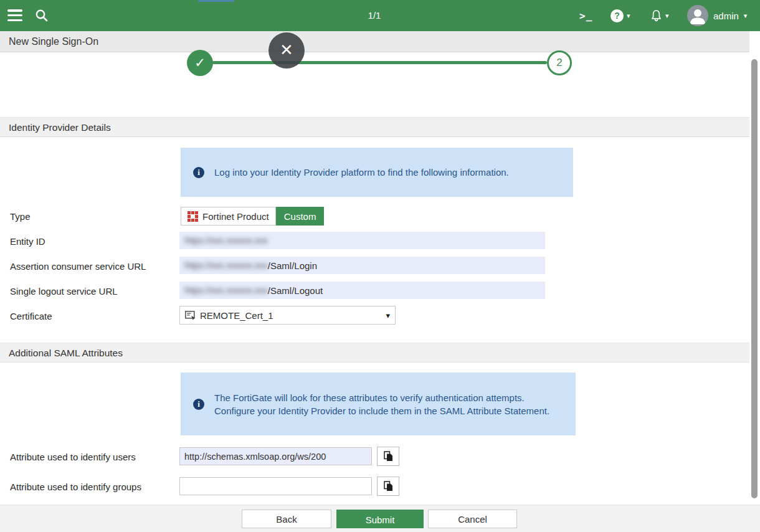 This screenshot has width=760, height=532. What do you see at coordinates (76, 487) in the screenshot?
I see `groups-attribute-label: Attribute used to identify groups` at bounding box center [76, 487].